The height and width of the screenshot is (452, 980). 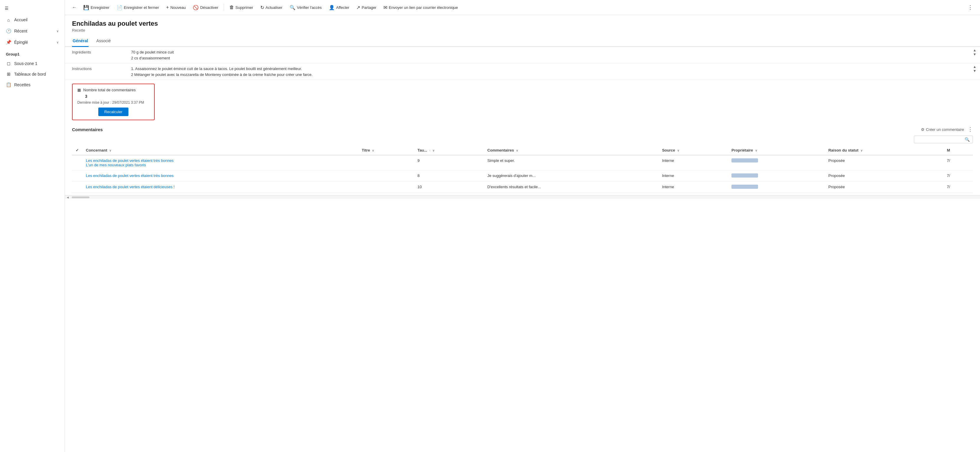 What do you see at coordinates (970, 8) in the screenshot?
I see `more-icon: ⋮` at bounding box center [970, 8].